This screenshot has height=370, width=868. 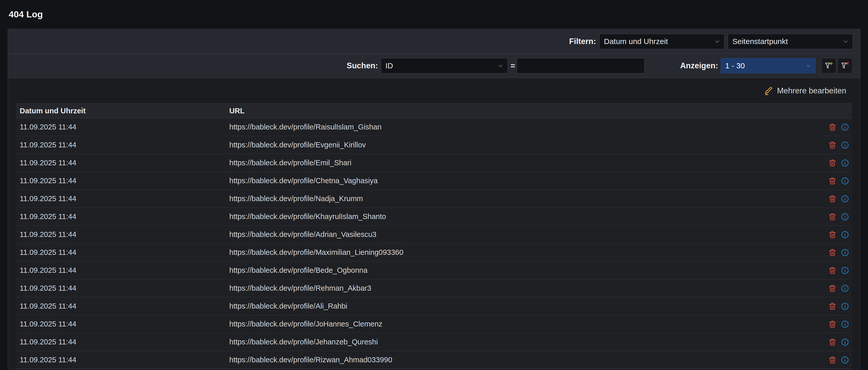 I want to click on cell-url: https://bableck.dev/profile/Evgenii_Kiri…, so click(x=529, y=145).